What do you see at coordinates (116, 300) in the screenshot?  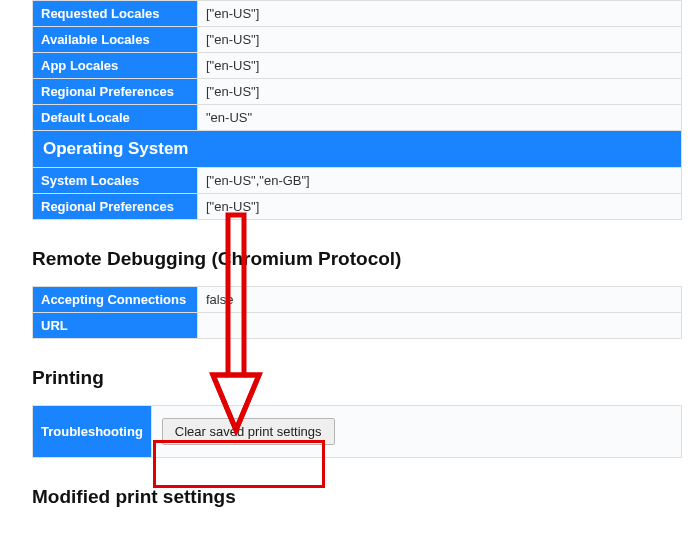 I see `accepting-connections-label: Accepting Connections` at bounding box center [116, 300].